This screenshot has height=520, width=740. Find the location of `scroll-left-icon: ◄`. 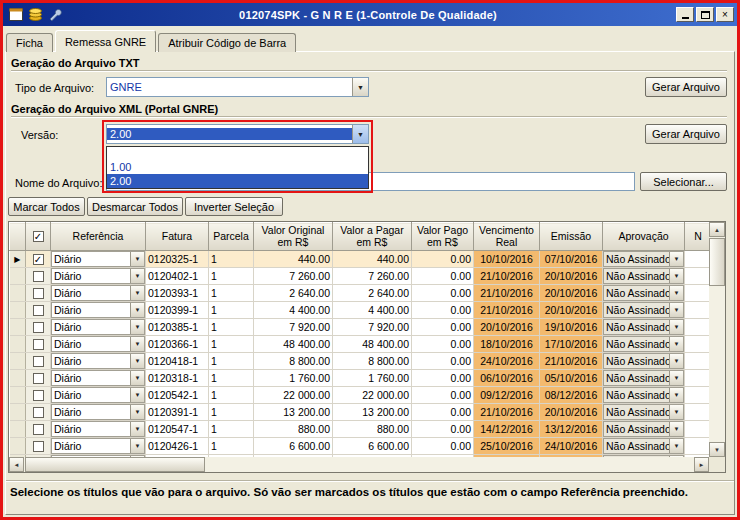

scroll-left-icon: ◄ is located at coordinates (16, 464).